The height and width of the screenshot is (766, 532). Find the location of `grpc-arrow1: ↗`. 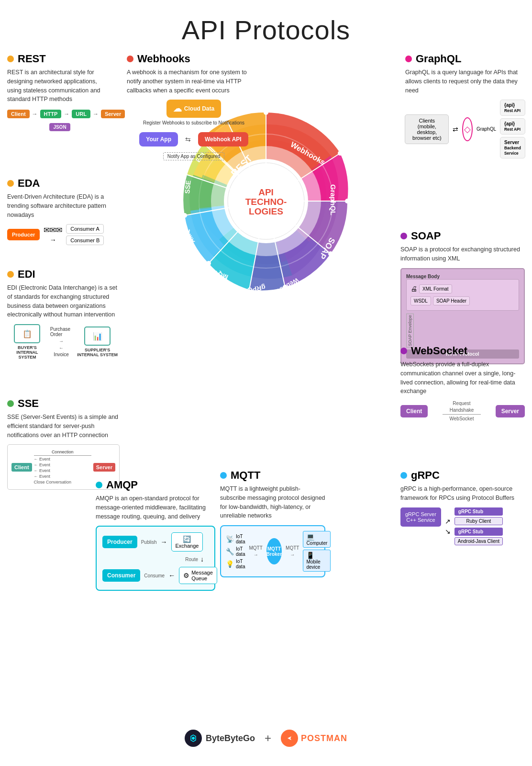

grpc-arrow1: ↗ is located at coordinates (448, 521).